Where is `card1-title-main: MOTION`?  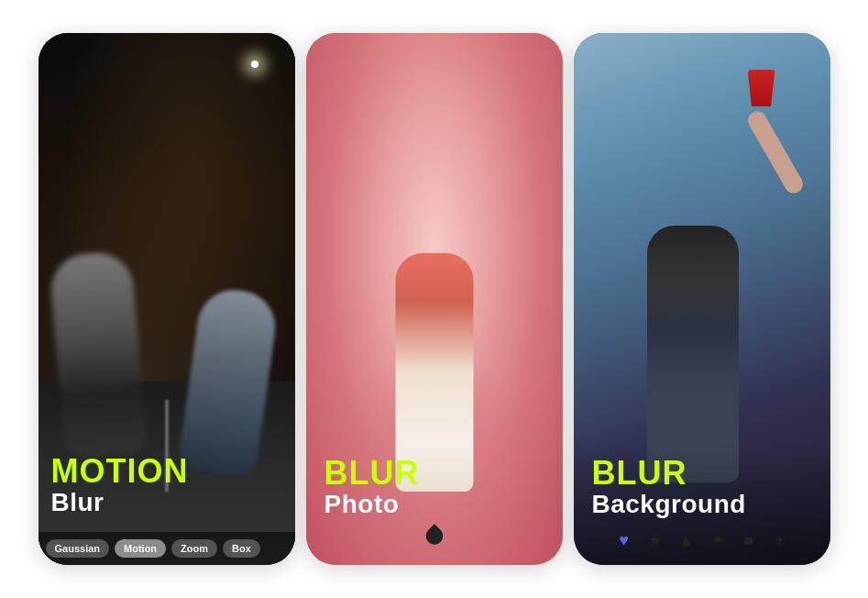
card1-title-main: MOTION is located at coordinates (167, 471).